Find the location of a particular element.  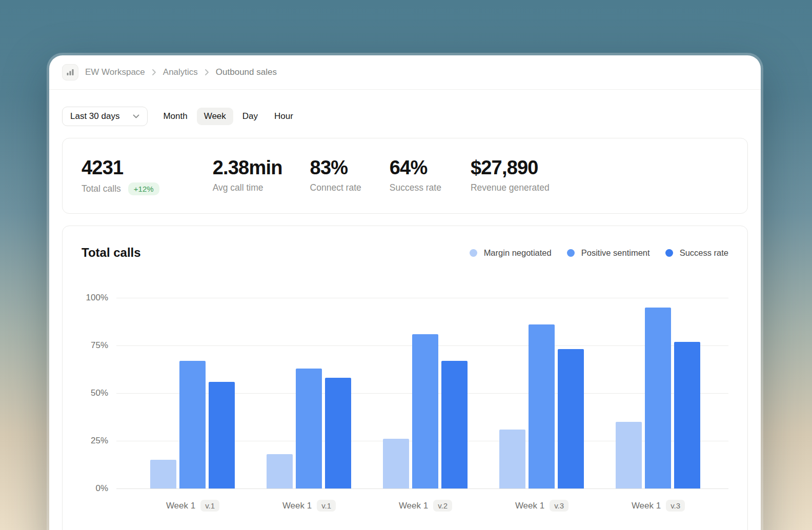

stat-label: Connect rate is located at coordinates (336, 188).